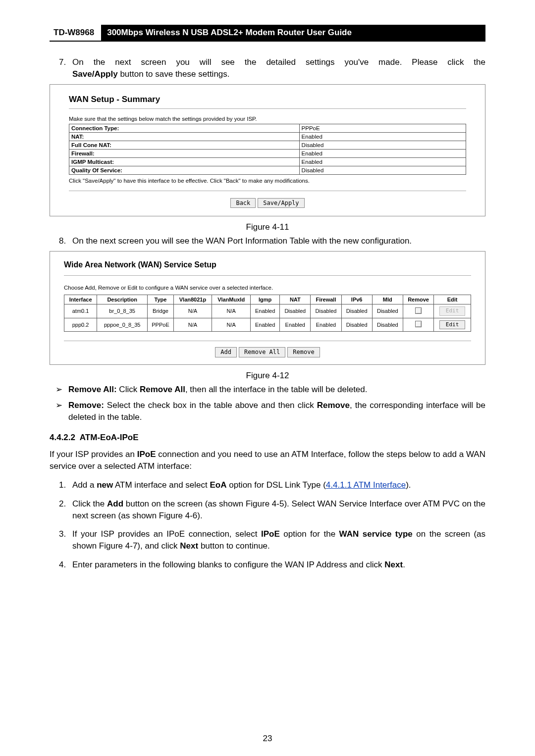 This screenshot has height=756, width=535. What do you see at coordinates (268, 390) in the screenshot?
I see `bullet-remove-all: Remove All: Click Remove All, then all t…` at bounding box center [268, 390].